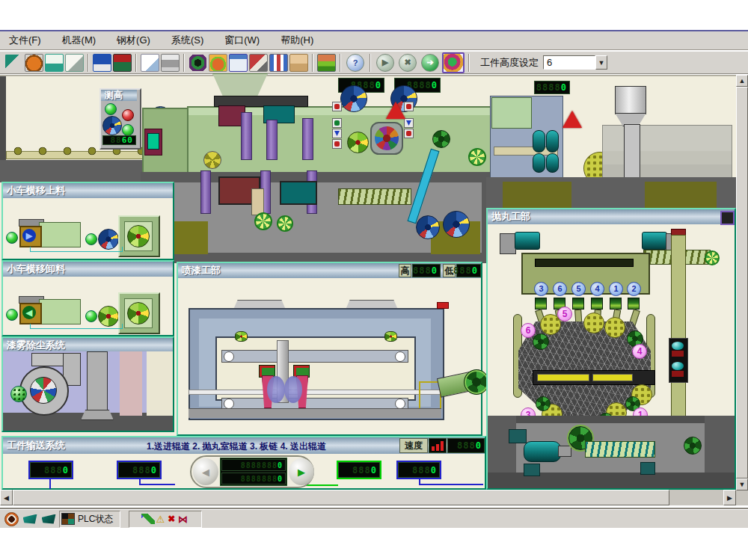  I want to click on hopper-number-1: 3, so click(542, 289).